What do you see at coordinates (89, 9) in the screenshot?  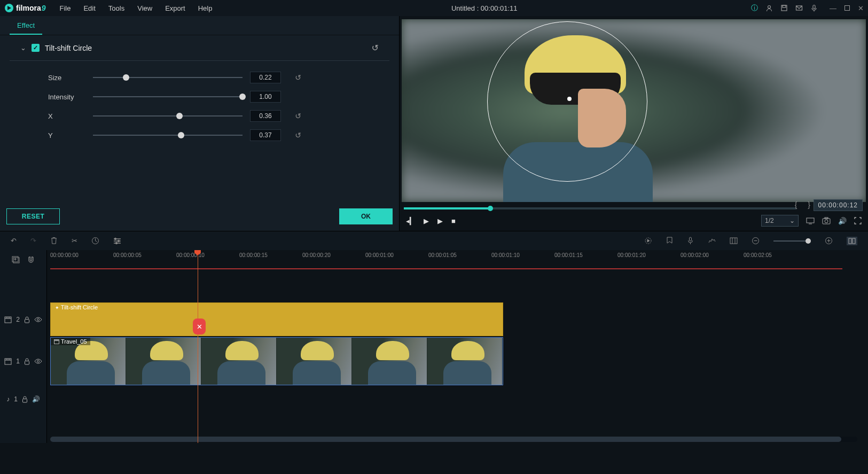 I see `menu-edit: Edit` at bounding box center [89, 9].